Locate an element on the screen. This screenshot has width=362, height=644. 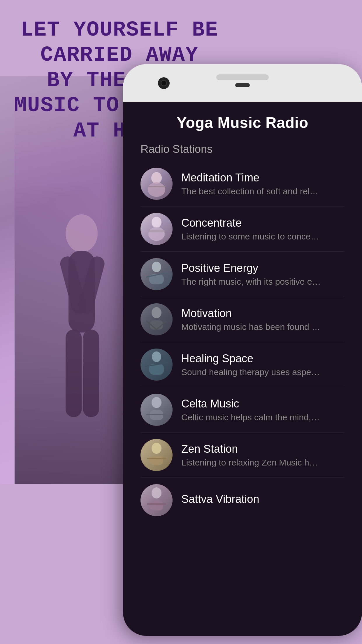
station-name-positive: Positive Energy is located at coordinates (263, 268).